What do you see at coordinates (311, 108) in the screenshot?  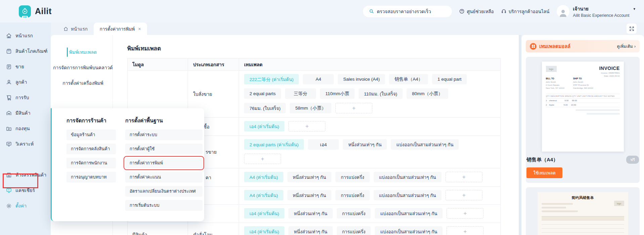 I see `template-chip: 58mm（小票）` at bounding box center [311, 108].